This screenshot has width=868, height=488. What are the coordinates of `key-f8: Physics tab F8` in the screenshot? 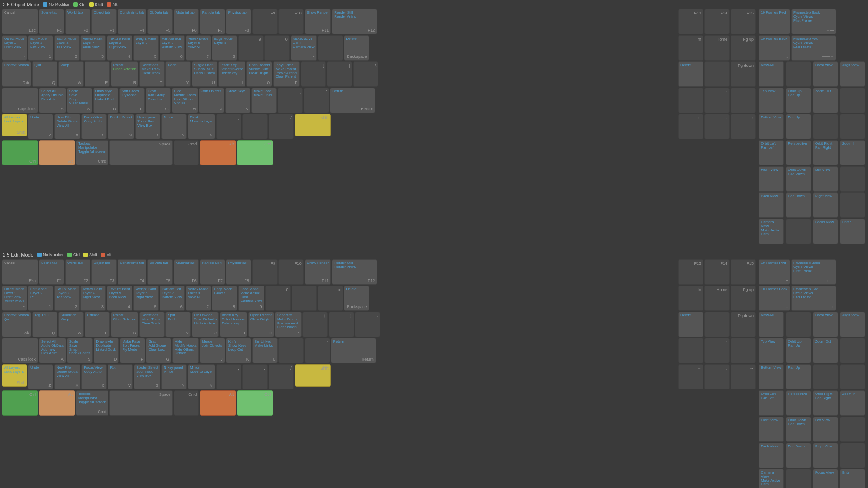 It's located at (239, 22).